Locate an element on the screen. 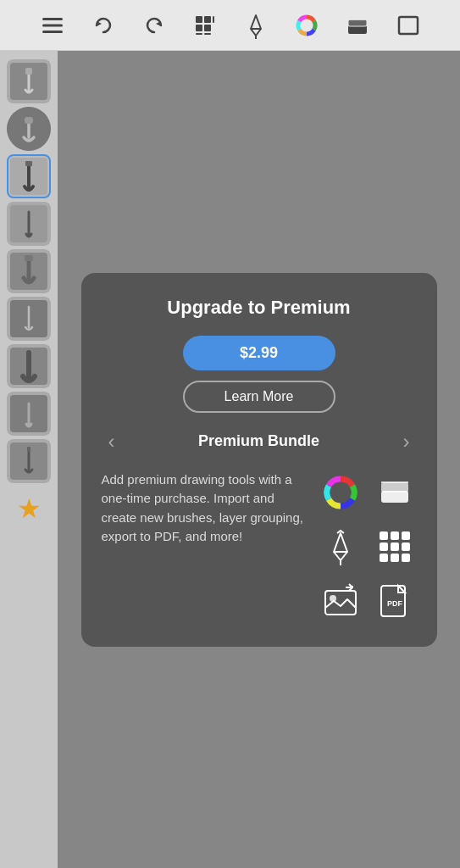  bundle-pen-icon is located at coordinates (341, 547).